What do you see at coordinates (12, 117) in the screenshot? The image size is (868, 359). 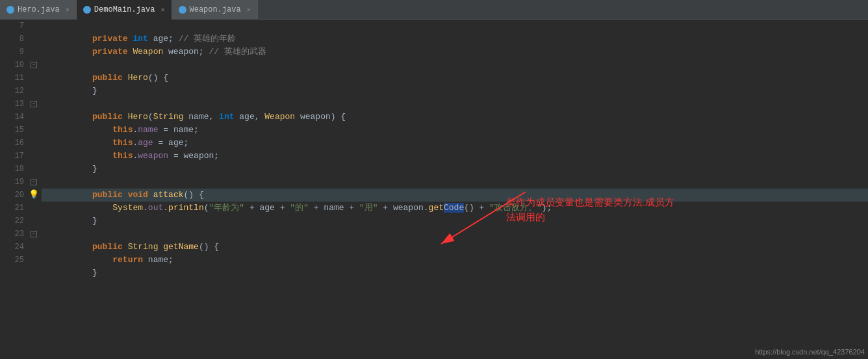 I see `line-num-14: 14` at bounding box center [12, 117].